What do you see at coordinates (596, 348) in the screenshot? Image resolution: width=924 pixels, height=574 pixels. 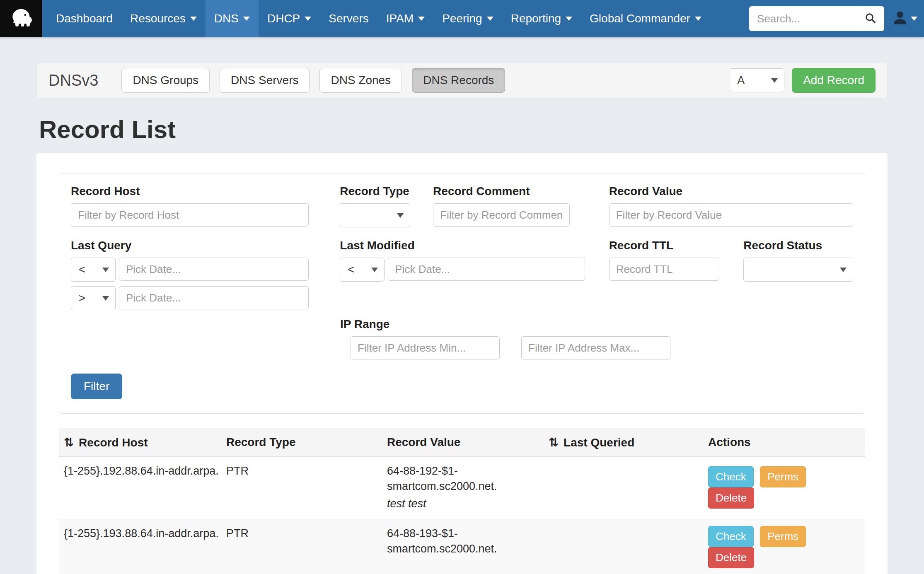 I see `ip-address-max-input` at bounding box center [596, 348].